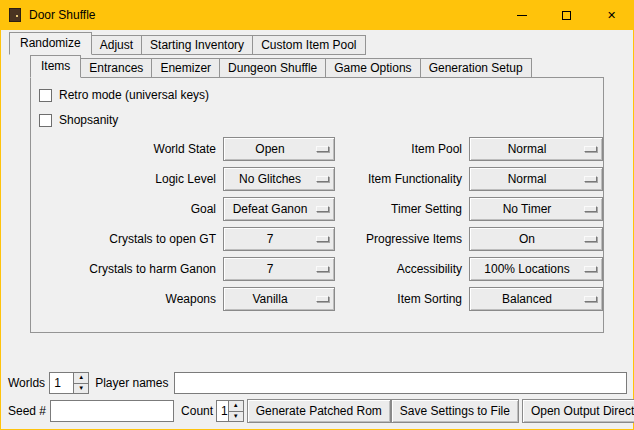 This screenshot has height=430, width=634. I want to click on tab-items: Items, so click(56, 66).